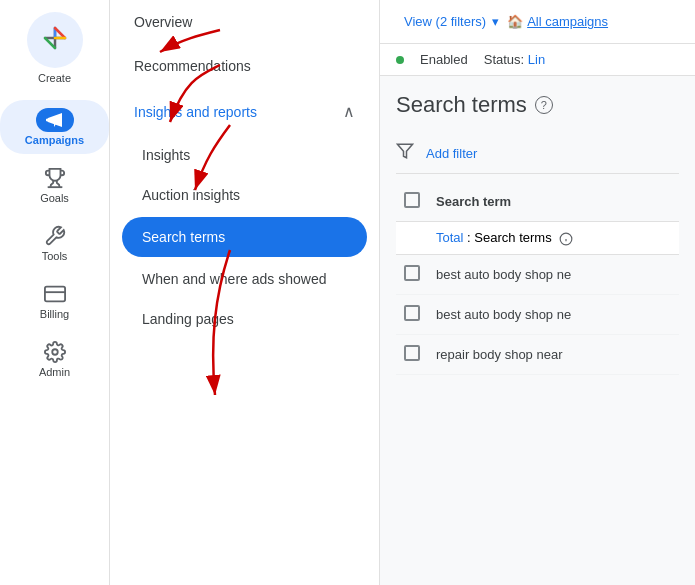 This screenshot has width=695, height=585. I want to click on search-terms-title: Search terms ?, so click(538, 105).